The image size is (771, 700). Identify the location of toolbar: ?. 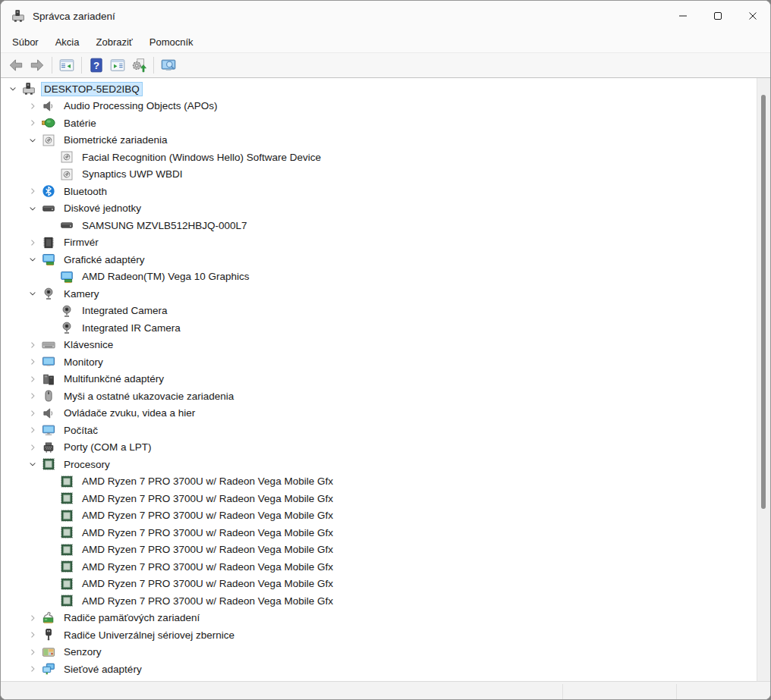
(386, 65).